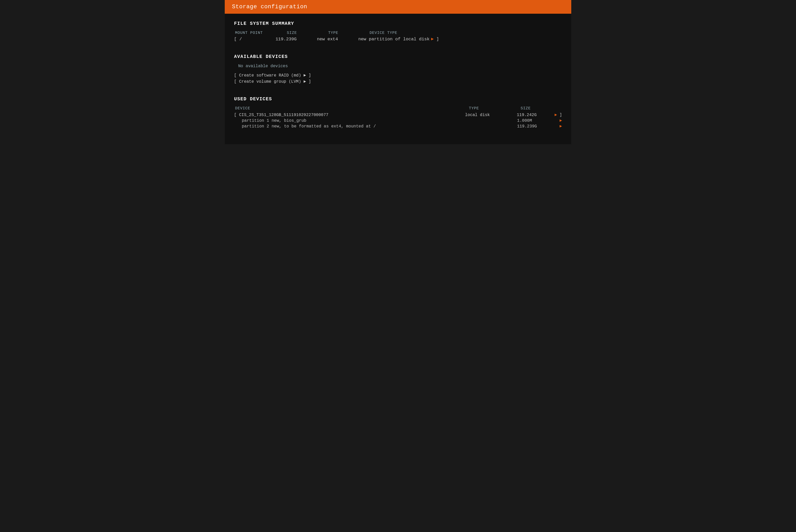 This screenshot has width=796, height=532. What do you see at coordinates (398, 72) in the screenshot?
I see `storage-config-screen: Storage configuration FILE SYSTEM SUMMAR…` at bounding box center [398, 72].